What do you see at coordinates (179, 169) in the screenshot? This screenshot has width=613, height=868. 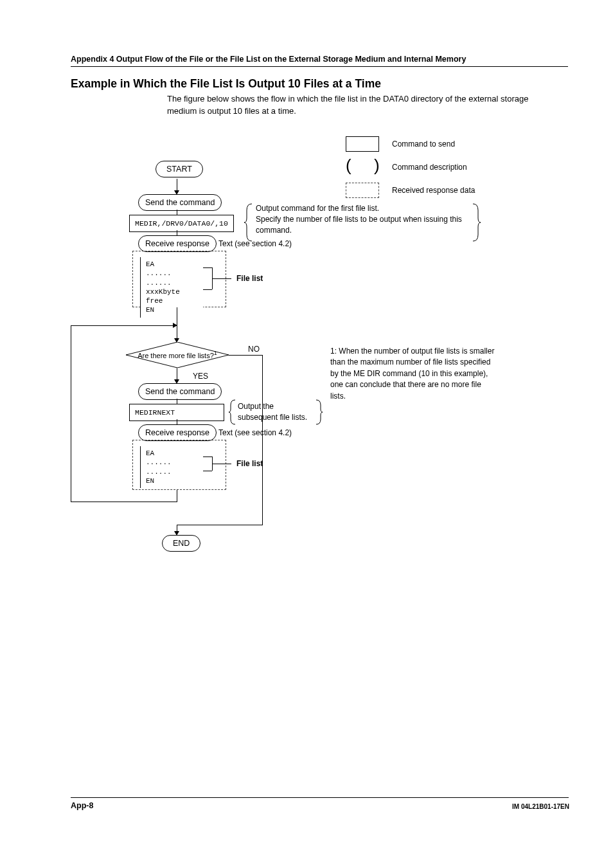 I see `start-node: START` at bounding box center [179, 169].